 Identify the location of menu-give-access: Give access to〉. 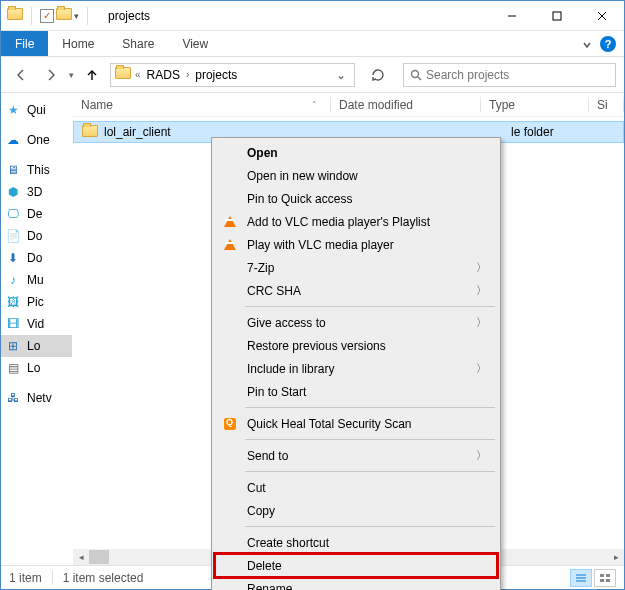
(356, 322).